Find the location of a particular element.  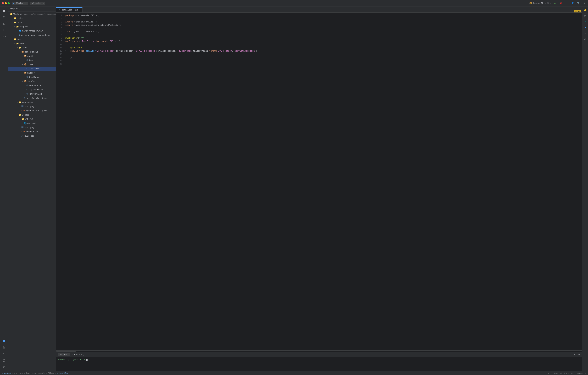

list-item: ▾ 📁 java is located at coordinates (32, 48).